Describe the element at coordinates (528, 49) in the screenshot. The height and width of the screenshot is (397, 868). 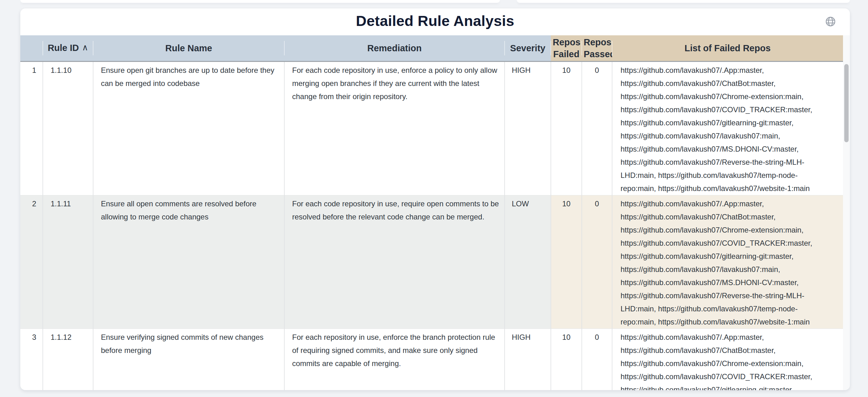
I see `column-header-severity: Severity` at that location.